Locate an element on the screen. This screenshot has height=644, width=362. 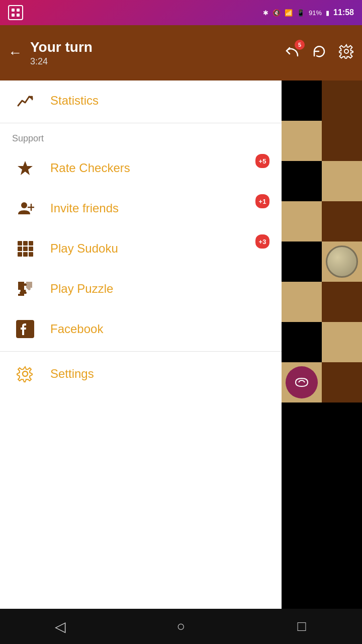
refresh-button is located at coordinates (319, 53).